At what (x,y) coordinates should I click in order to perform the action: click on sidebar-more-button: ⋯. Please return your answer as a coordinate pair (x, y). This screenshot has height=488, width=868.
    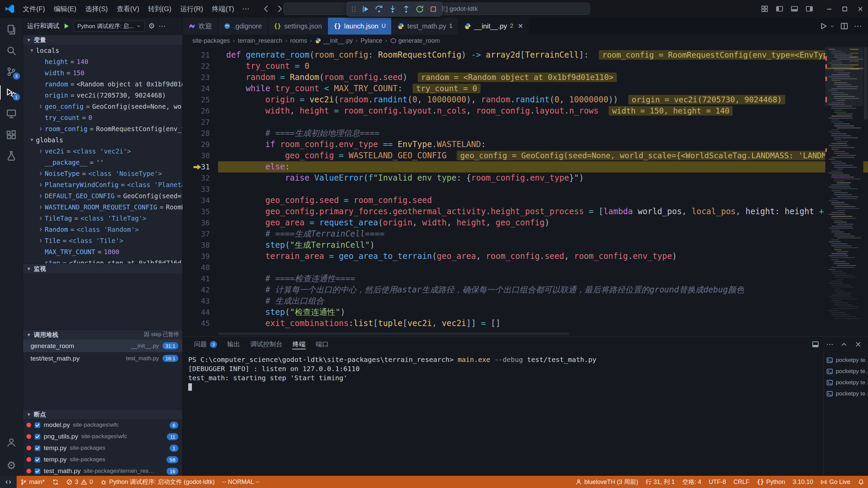
    Looking at the image, I should click on (162, 26).